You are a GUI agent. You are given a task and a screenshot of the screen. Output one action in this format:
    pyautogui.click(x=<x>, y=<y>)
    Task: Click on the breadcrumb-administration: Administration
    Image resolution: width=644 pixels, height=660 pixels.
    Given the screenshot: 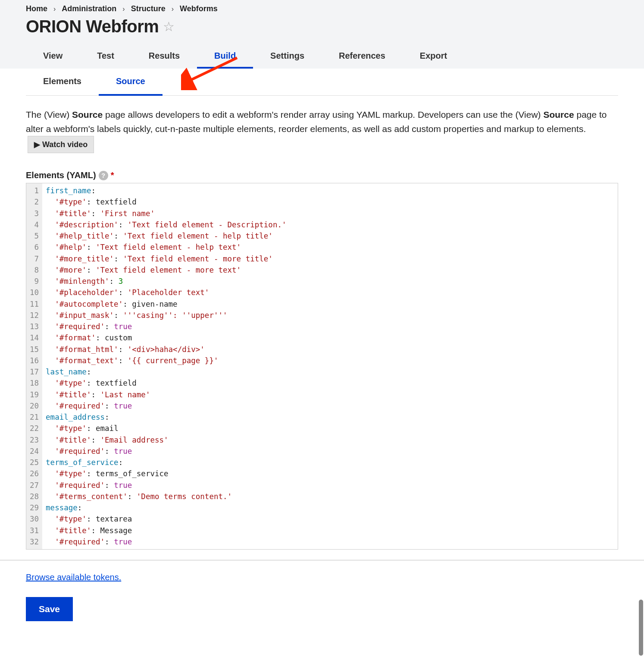 What is the action you would take?
    pyautogui.click(x=89, y=9)
    